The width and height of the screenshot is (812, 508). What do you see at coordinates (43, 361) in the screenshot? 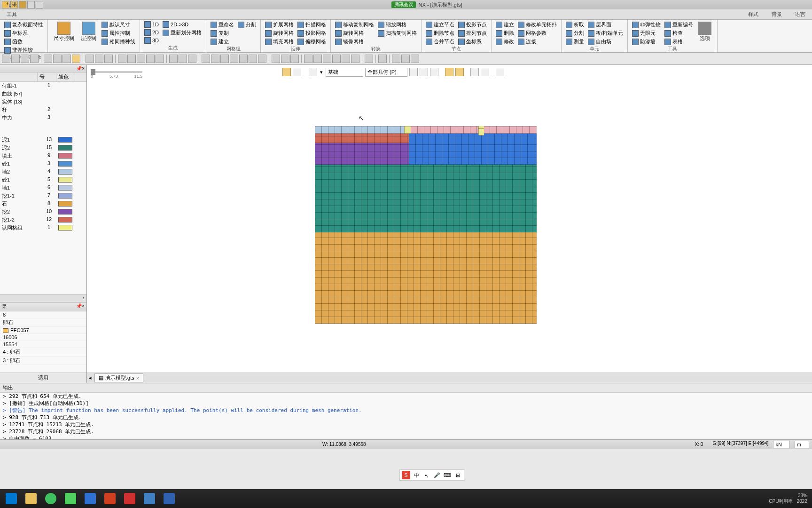
I see `property-row: 3 : 卵石` at bounding box center [43, 361].